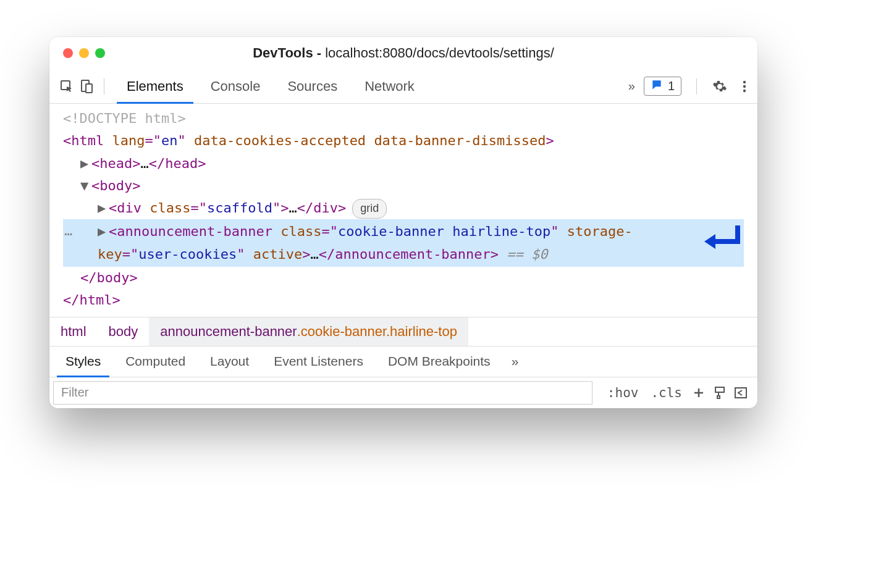 Image resolution: width=881 pixels, height=588 pixels. I want to click on body-close-row: </body>, so click(410, 278).